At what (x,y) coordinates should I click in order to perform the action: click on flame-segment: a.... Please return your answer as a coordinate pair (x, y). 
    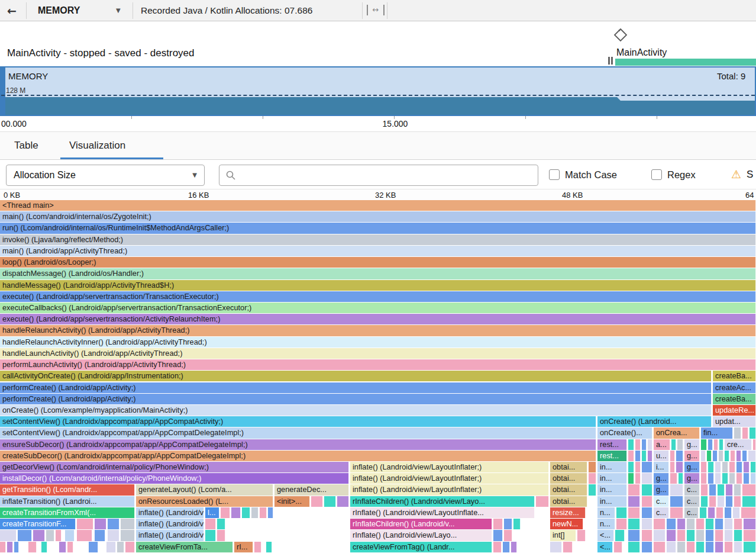
    Looking at the image, I should click on (662, 445).